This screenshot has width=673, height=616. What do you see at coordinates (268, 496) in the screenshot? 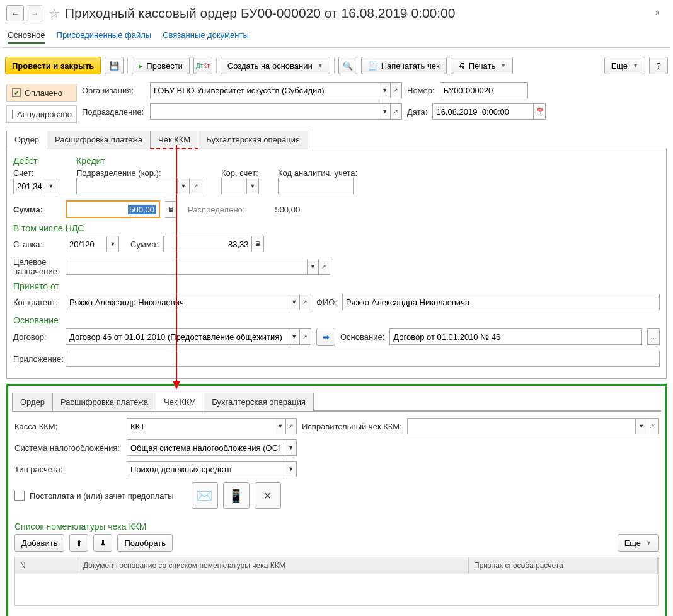
I see `clear-button: ×` at bounding box center [268, 496].